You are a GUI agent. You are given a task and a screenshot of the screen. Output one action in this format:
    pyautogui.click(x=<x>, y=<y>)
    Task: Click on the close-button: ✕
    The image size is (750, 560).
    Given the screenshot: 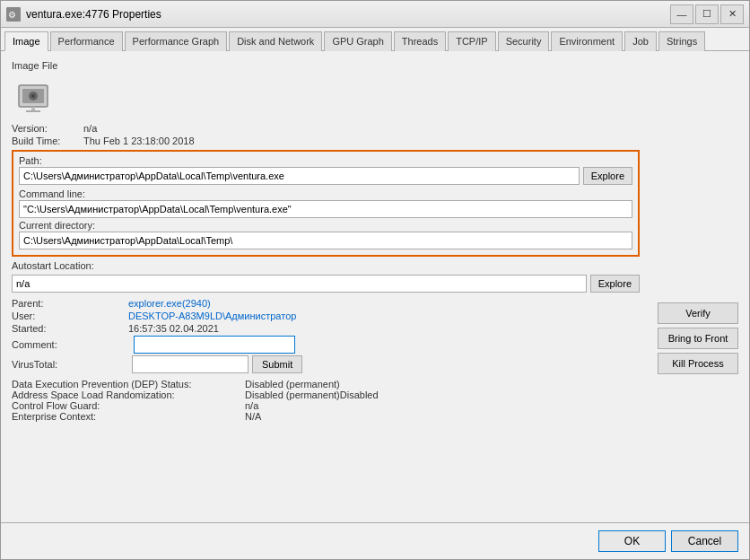 What is the action you would take?
    pyautogui.click(x=732, y=14)
    